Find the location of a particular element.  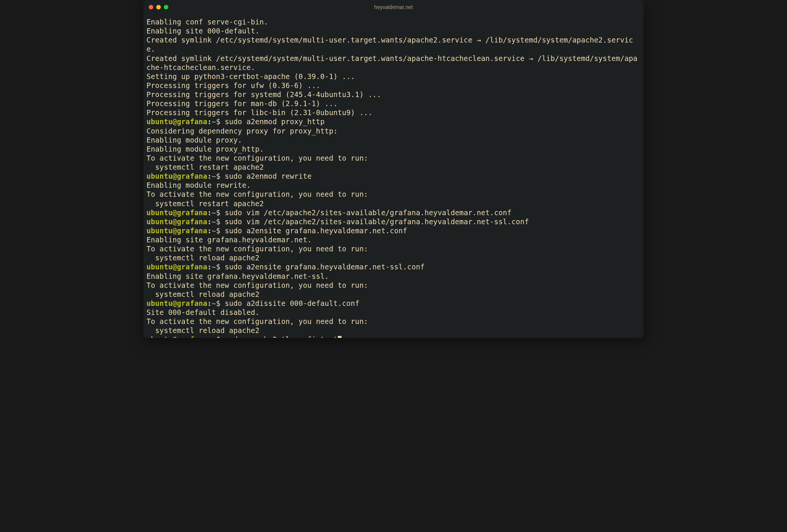

output-text: Enabling module proxy. is located at coordinates (194, 140).